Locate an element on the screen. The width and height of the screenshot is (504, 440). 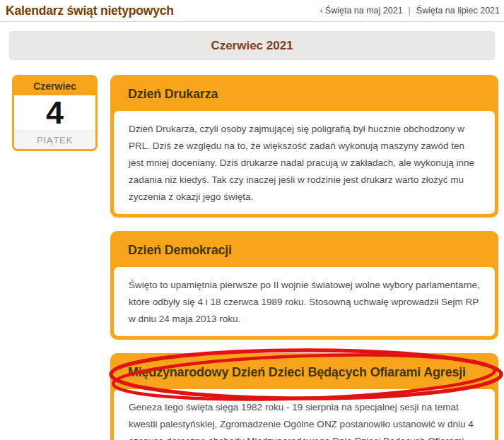
holiday-title-dzien-dzieci-ofiar-agresji: Międzynarodowy Dzień Dzieci Będących Ofi… is located at coordinates (304, 371).